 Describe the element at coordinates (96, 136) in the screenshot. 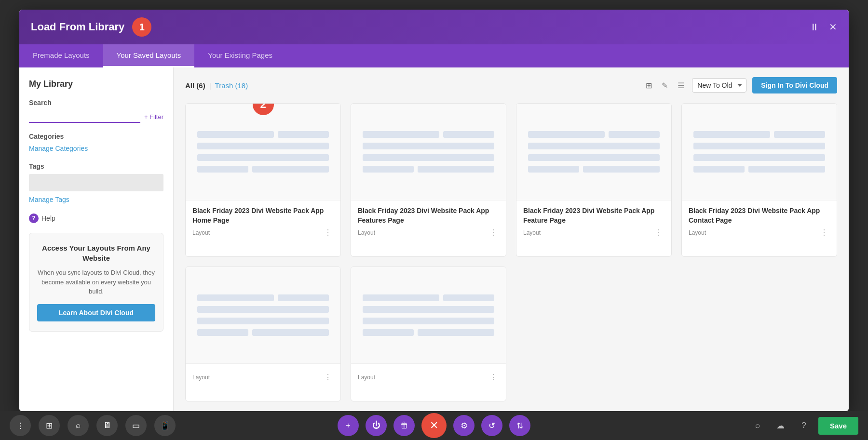

I see `categories-label: Categories` at that location.